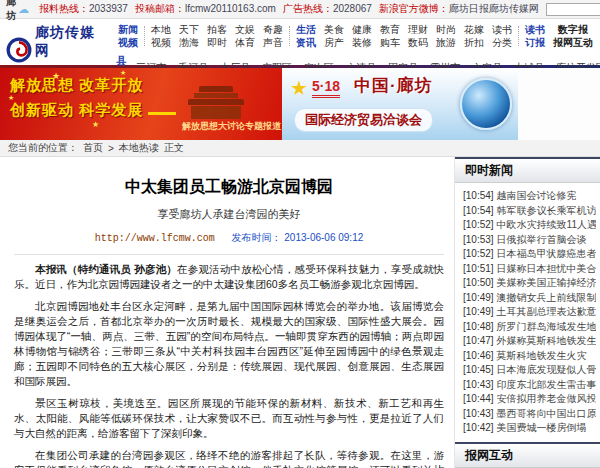  What do you see at coordinates (273, 36) in the screenshot?
I see `nav-item-fun: 奇趣声音` at bounding box center [273, 36].